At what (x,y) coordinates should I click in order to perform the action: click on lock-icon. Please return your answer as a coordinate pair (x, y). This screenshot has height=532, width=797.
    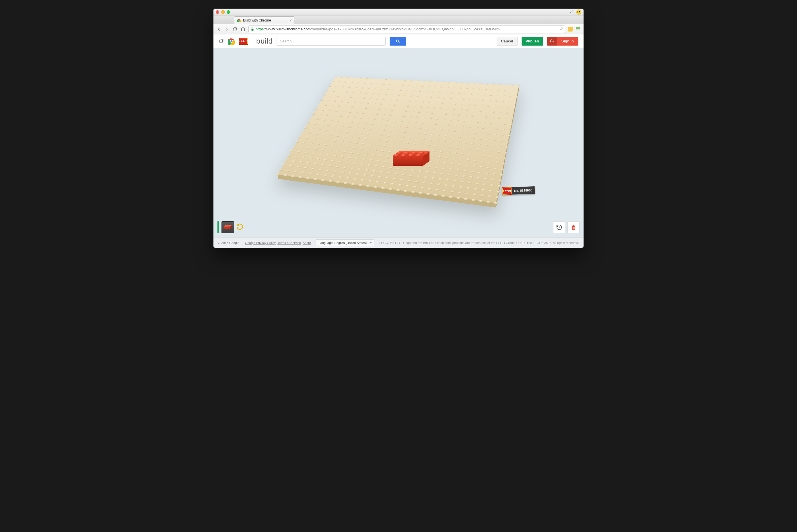
    Looking at the image, I should click on (253, 29).